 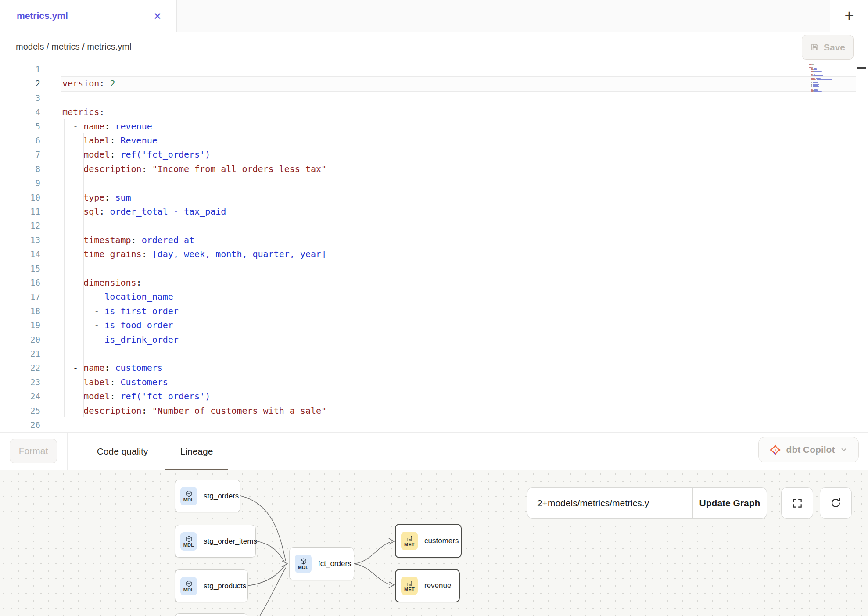 What do you see at coordinates (20, 226) in the screenshot?
I see `line-number: 12` at bounding box center [20, 226].